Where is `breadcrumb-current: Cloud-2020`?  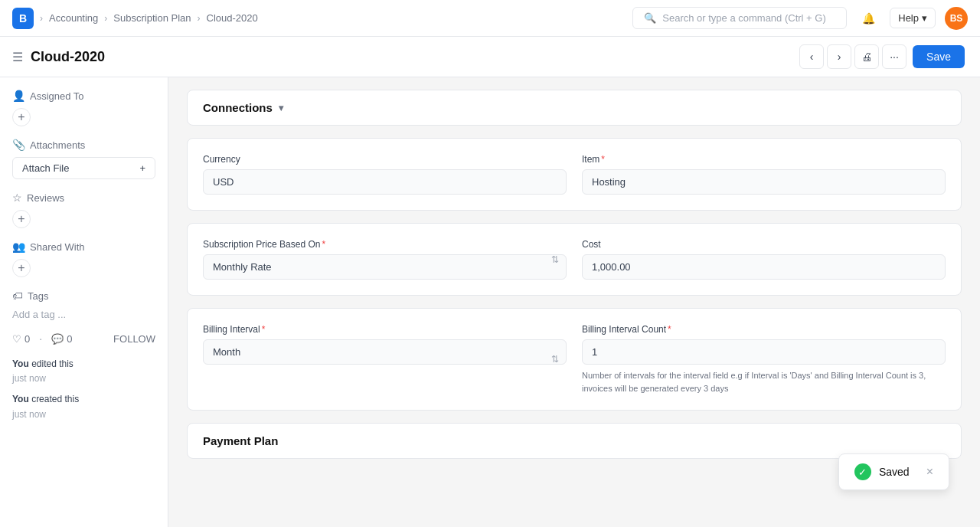 breadcrumb-current: Cloud-2020 is located at coordinates (233, 18).